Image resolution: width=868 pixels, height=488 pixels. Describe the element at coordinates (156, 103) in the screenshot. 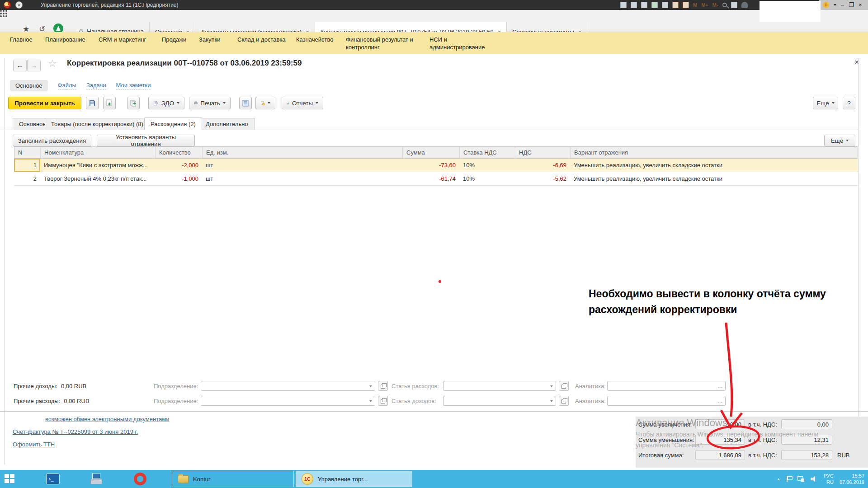

I see `edo-icon` at that location.